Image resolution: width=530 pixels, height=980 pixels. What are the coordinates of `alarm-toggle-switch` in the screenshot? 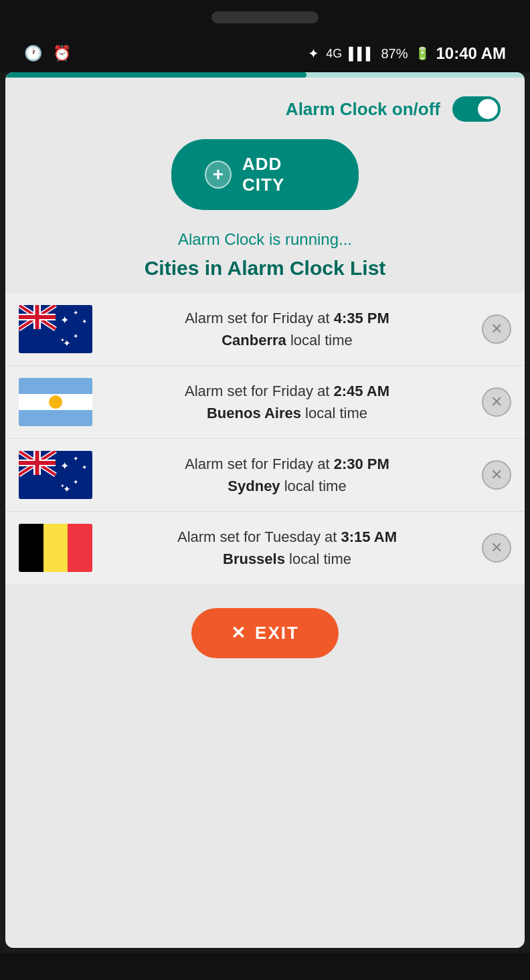 It's located at (476, 109).